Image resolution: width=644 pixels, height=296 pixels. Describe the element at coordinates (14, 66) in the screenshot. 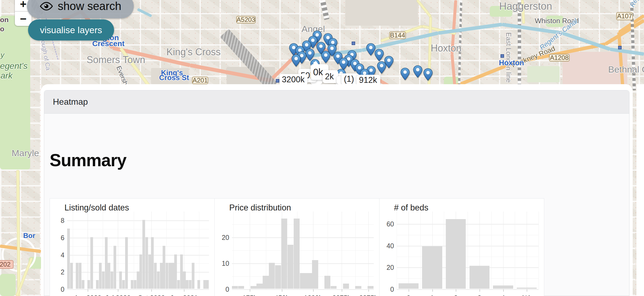

I see `map-label: egent's` at that location.